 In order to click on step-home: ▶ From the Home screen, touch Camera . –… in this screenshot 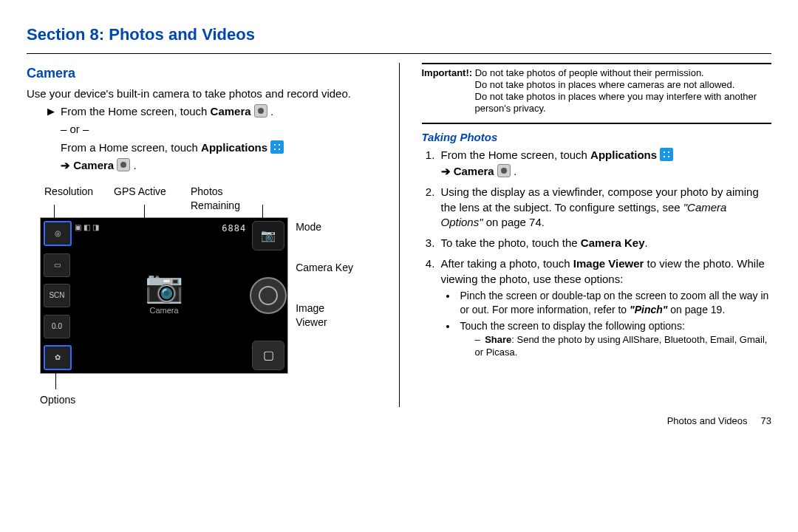, I will do `click(212, 139)`.